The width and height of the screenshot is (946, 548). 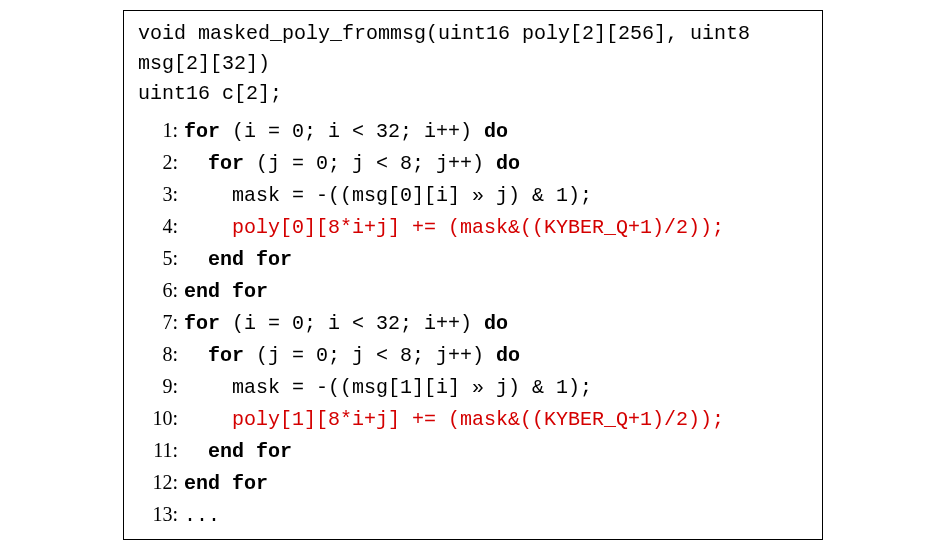 What do you see at coordinates (385, 196) in the screenshot?
I see `code-content: mask = -((msg[0][i] » j) & 1);` at bounding box center [385, 196].